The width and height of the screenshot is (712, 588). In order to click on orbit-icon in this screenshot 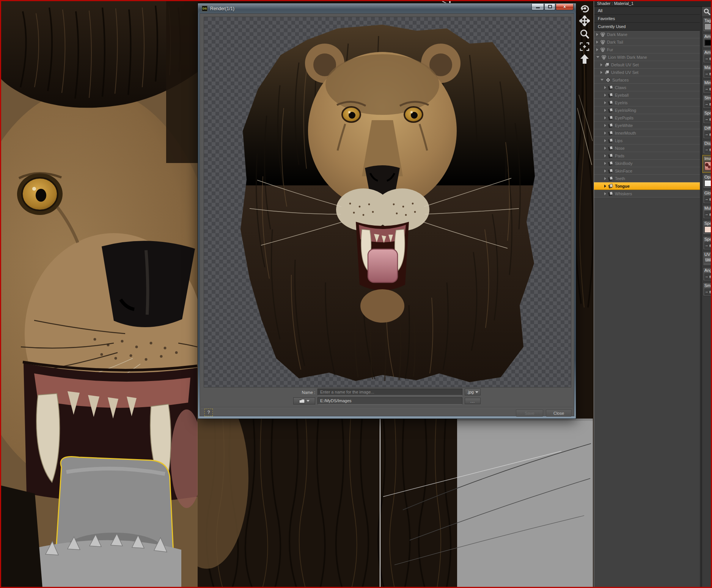, I will do `click(585, 8)`.